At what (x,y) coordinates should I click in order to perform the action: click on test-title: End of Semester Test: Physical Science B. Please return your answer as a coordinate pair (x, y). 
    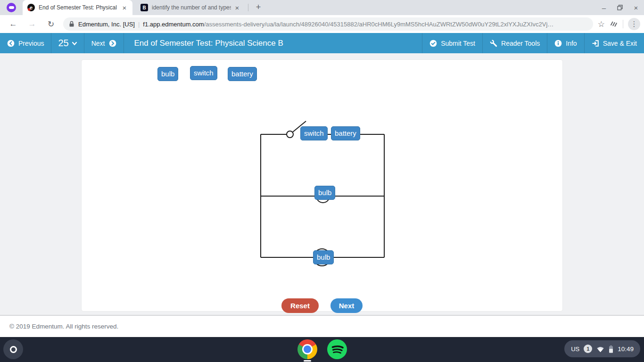
    Looking at the image, I should click on (273, 43).